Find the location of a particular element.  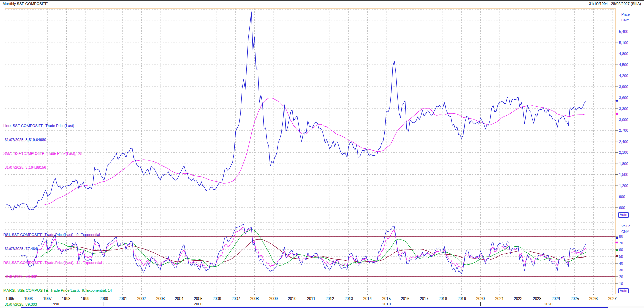

value-axis-tick-label: 20 is located at coordinates (621, 277).